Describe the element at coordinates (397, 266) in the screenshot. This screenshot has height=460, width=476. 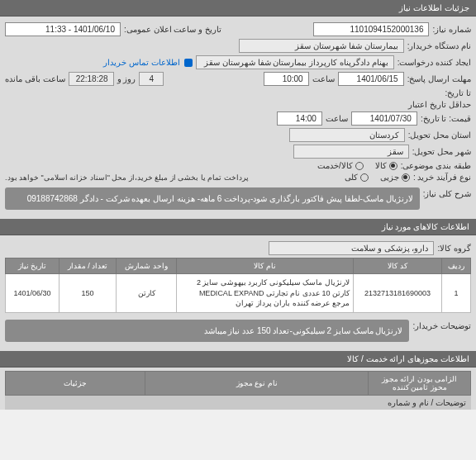
I see `th-code: کد کالا` at that location.